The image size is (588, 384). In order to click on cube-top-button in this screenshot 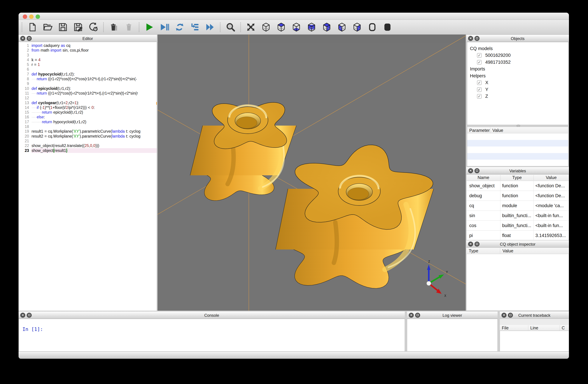, I will do `click(281, 27)`.